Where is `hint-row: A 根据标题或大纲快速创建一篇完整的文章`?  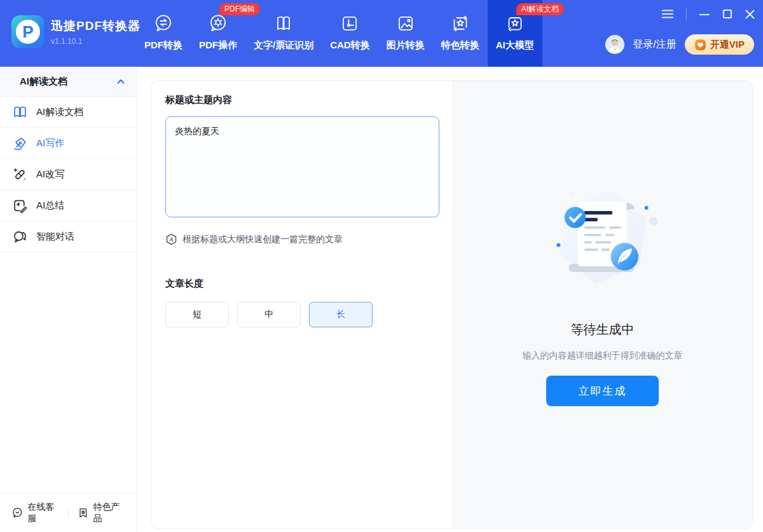 hint-row: A 根据标题或大纲快速创建一篇完整的文章 is located at coordinates (303, 239).